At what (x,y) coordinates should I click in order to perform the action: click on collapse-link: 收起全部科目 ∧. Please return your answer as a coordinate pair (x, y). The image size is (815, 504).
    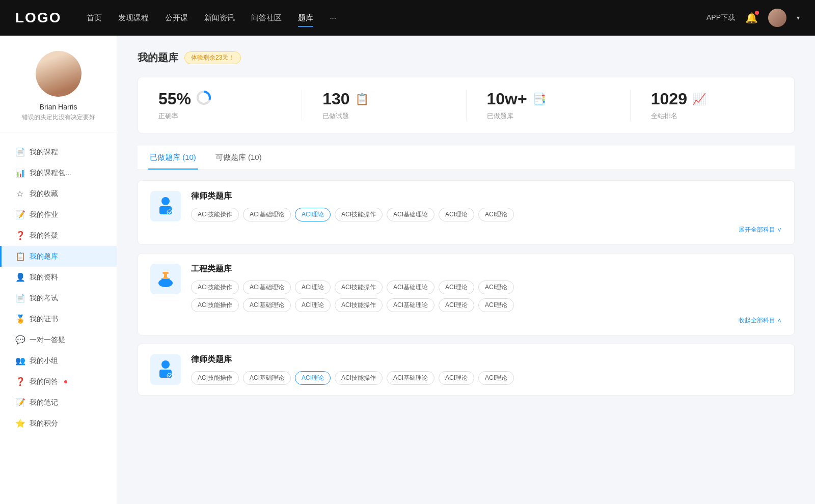
    Looking at the image, I should click on (486, 321).